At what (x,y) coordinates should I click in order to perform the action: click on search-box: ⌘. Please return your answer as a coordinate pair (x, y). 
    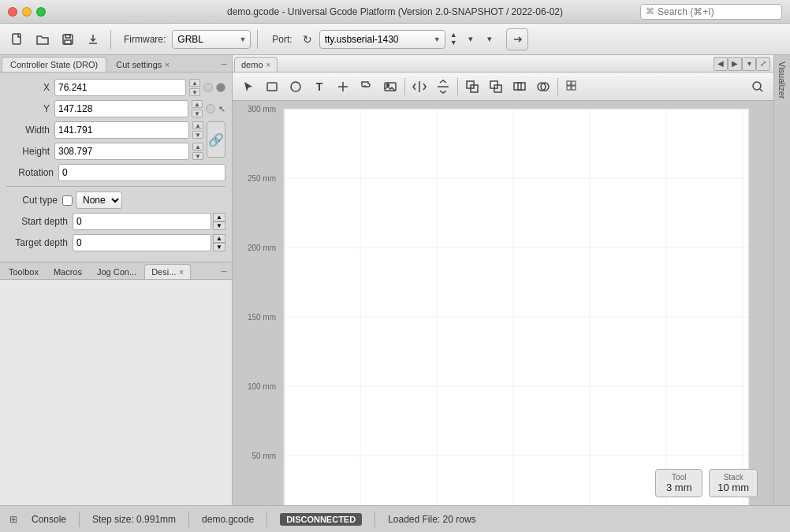
    Looking at the image, I should click on (711, 12).